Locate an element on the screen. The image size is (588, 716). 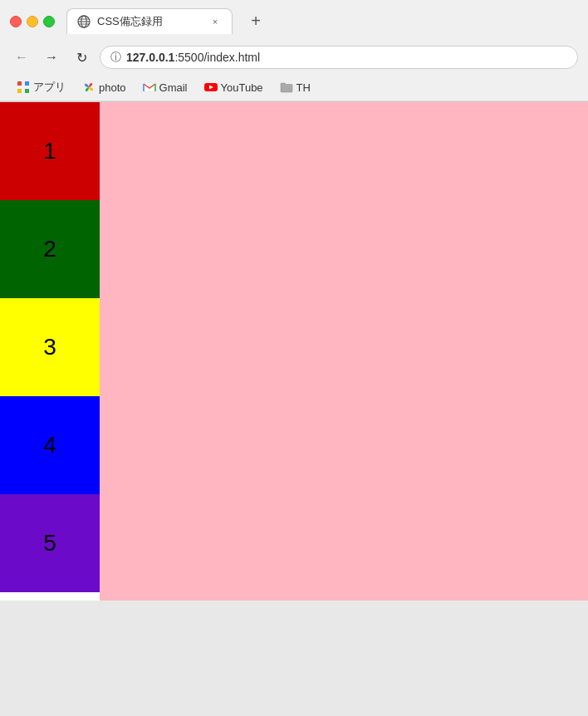
back-button: ← is located at coordinates (22, 57).